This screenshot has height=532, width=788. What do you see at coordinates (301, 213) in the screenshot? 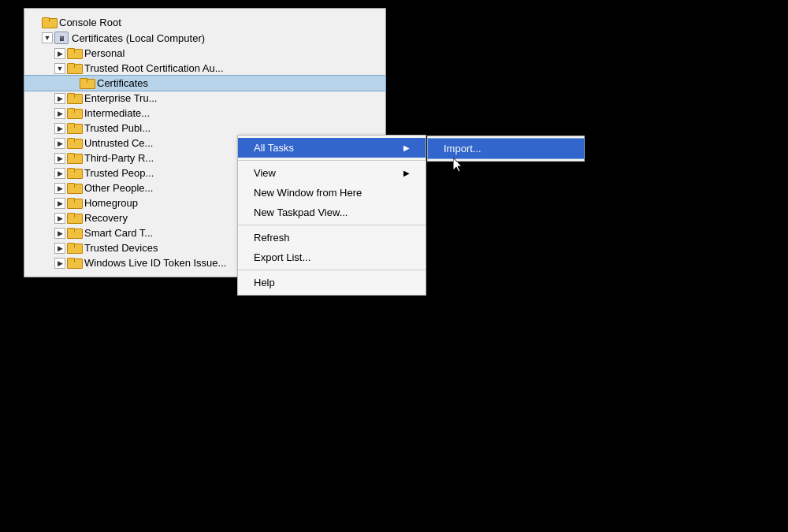
I see `menu-item-label: New Taskpad View...` at bounding box center [301, 213].